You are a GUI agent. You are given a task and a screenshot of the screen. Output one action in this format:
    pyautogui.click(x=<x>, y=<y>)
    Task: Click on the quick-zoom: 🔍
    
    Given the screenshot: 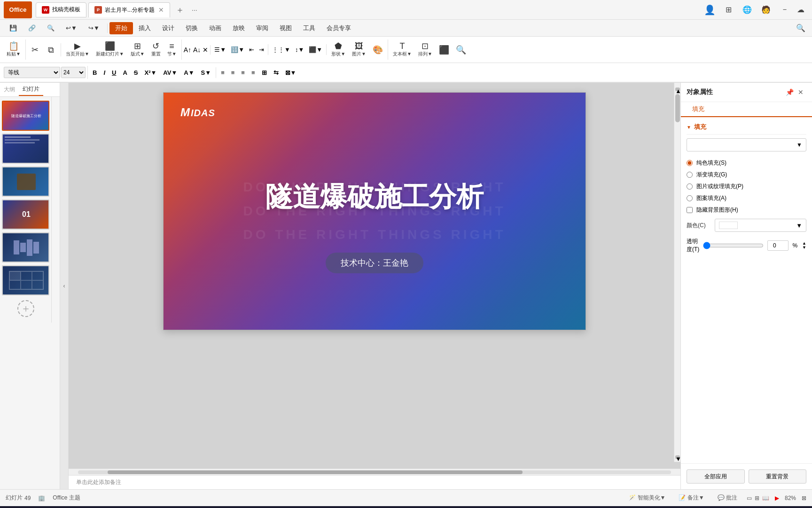 What is the action you would take?
    pyautogui.click(x=51, y=28)
    